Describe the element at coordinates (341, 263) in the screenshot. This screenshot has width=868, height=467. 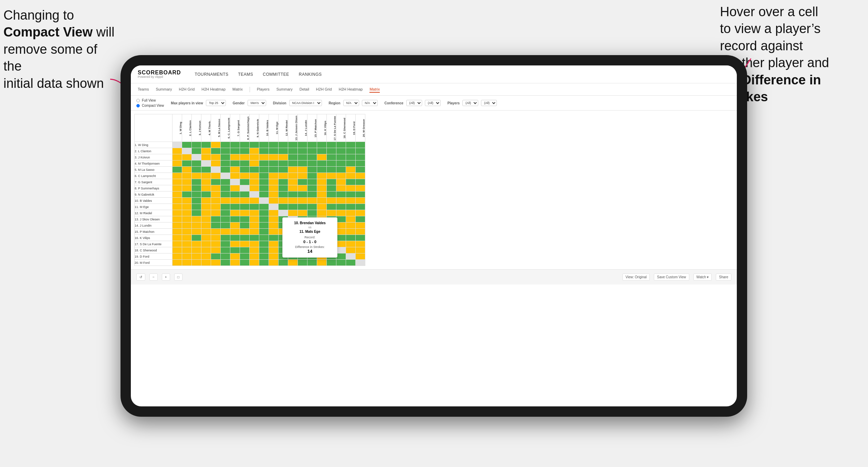
I see `cell-r20-c18` at that location.